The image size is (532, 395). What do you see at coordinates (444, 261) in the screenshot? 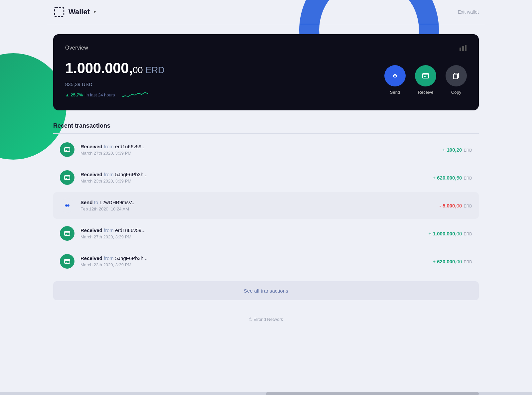
I see `amount-main: + 620.000,` at bounding box center [444, 261].